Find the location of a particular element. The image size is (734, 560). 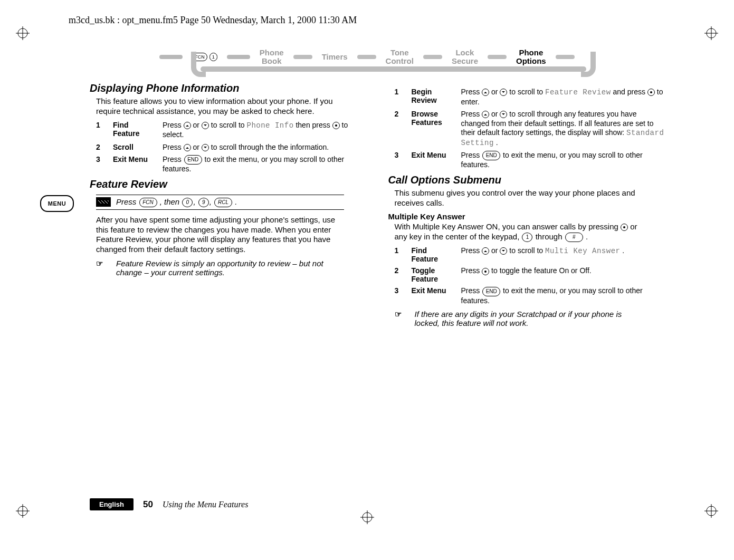

nav-item-line1: Tone is located at coordinates (400, 53).